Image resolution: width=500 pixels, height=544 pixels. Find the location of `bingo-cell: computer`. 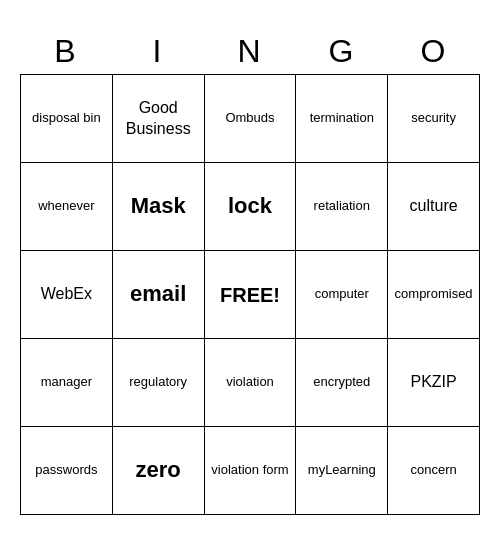

bingo-cell: computer is located at coordinates (342, 295).